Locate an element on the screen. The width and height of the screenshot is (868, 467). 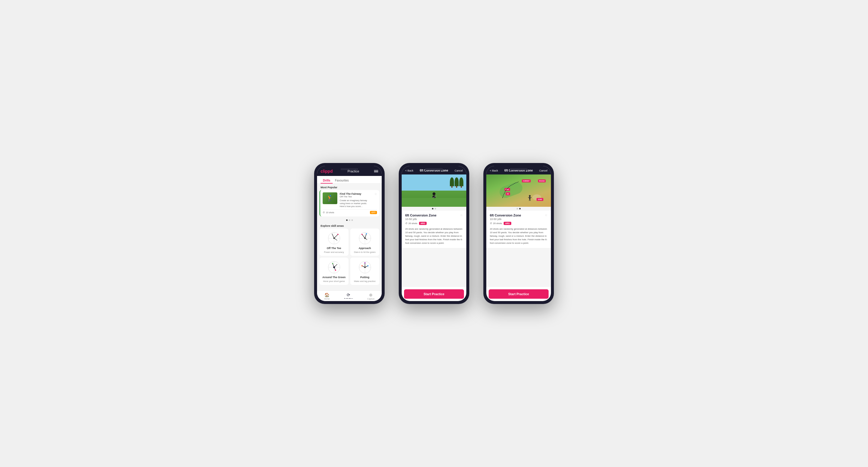
drill-hero-map: FAIRWAY ROUGH SAND Miss Hit is located at coordinates (519, 191).